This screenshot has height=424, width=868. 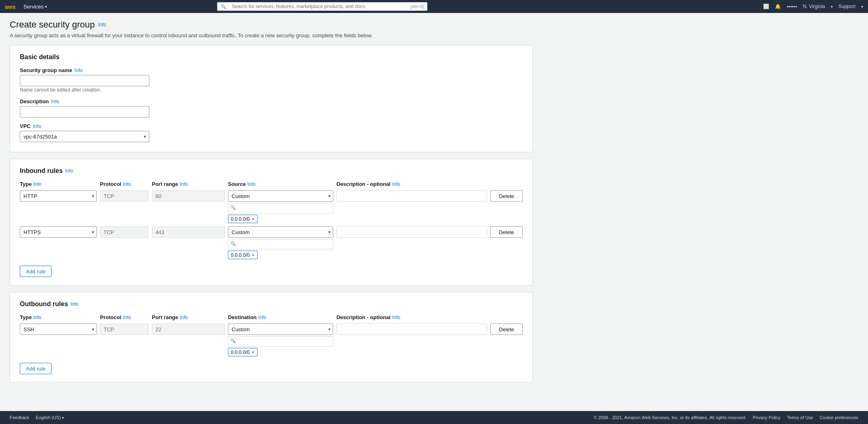 I want to click on inbound-source-tag-remove-1: ×, so click(x=253, y=219).